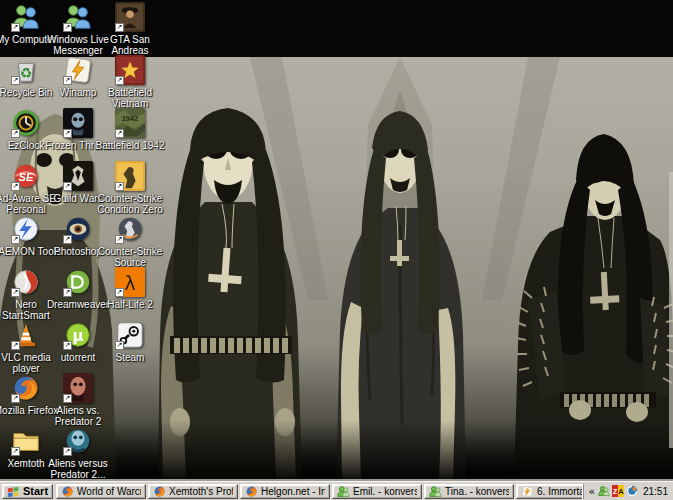 This screenshot has width=673, height=500. I want to click on vlc-icon: ↗, so click(26, 335).